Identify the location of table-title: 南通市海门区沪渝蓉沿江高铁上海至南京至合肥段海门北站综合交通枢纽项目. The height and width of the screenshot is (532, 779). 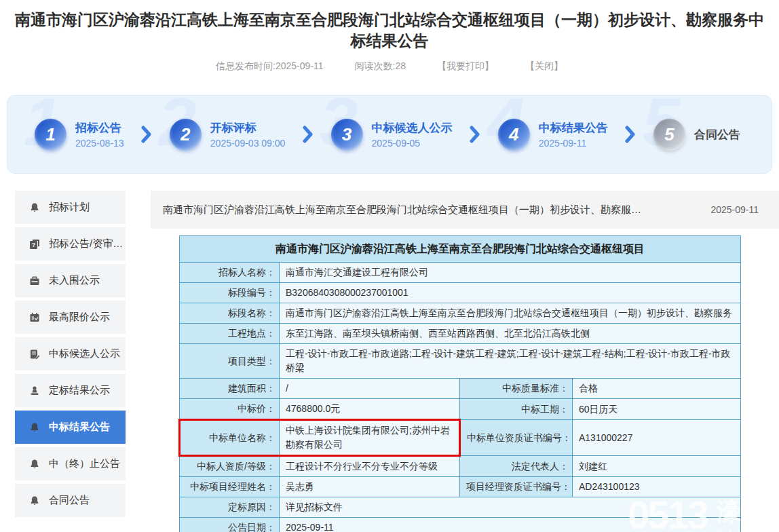
(460, 250).